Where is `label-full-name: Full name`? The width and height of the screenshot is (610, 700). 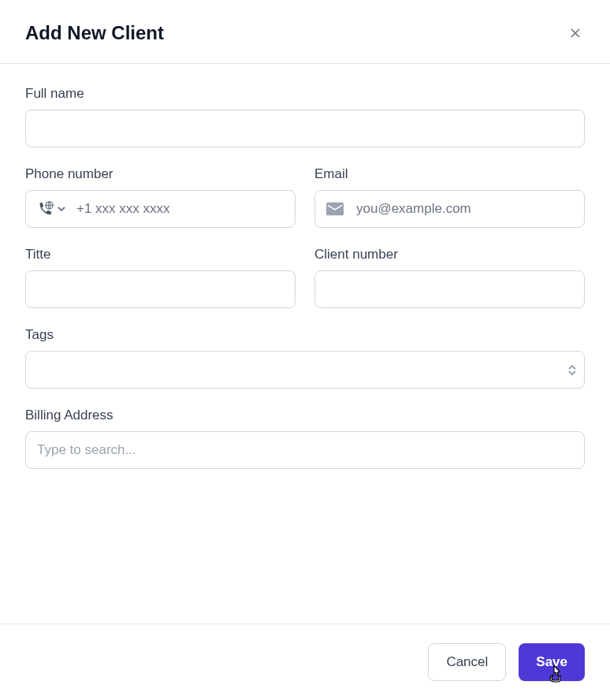 label-full-name: Full name is located at coordinates (305, 94).